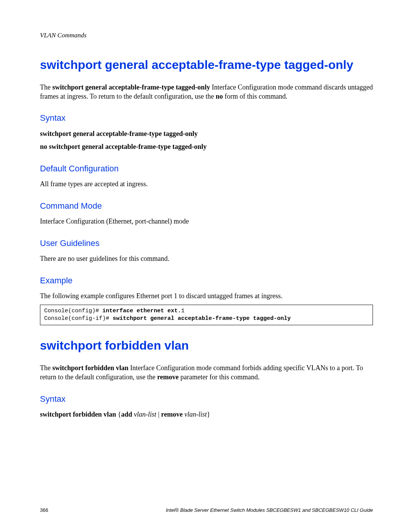 The height and width of the screenshot is (532, 411). I want to click on default-config-text: All frame types are accepted at ingress., so click(206, 184).